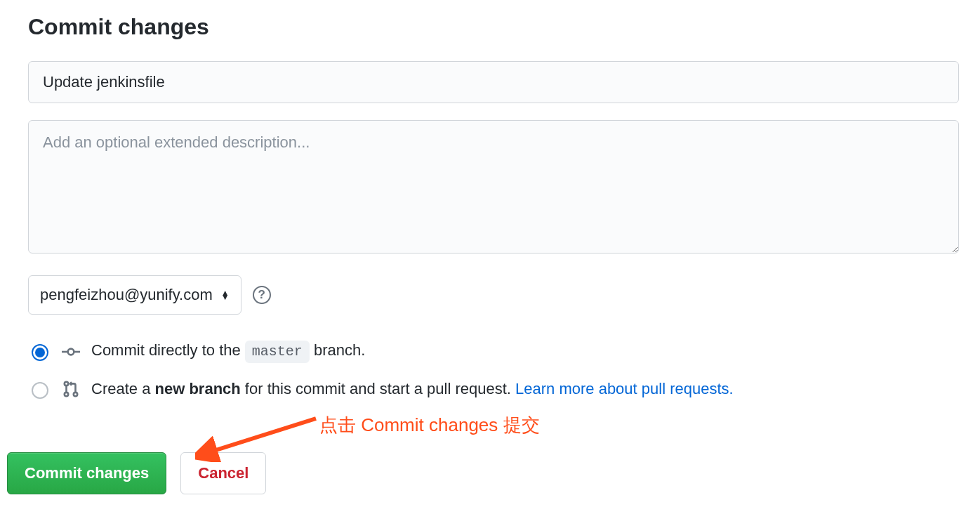  What do you see at coordinates (262, 295) in the screenshot?
I see `help-icon: ?` at bounding box center [262, 295].